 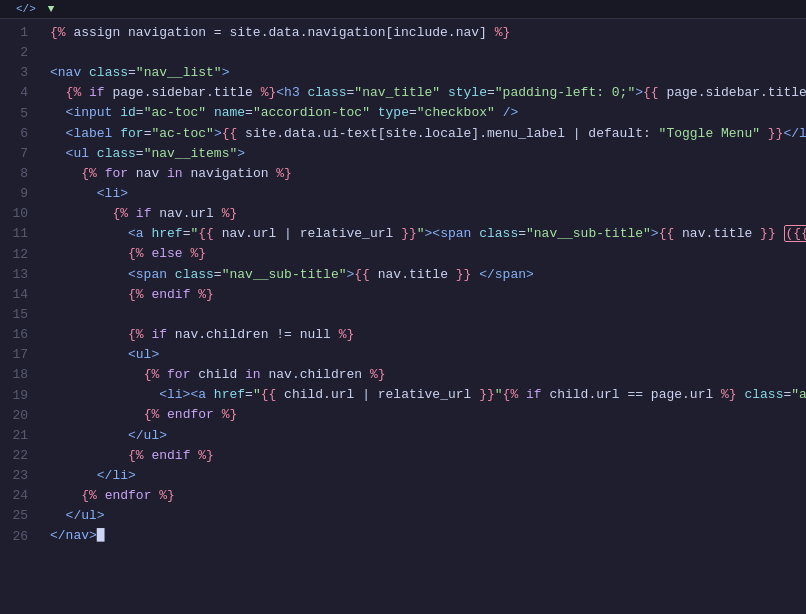 I want to click on token-liquid-keyword: for, so click(x=116, y=174).